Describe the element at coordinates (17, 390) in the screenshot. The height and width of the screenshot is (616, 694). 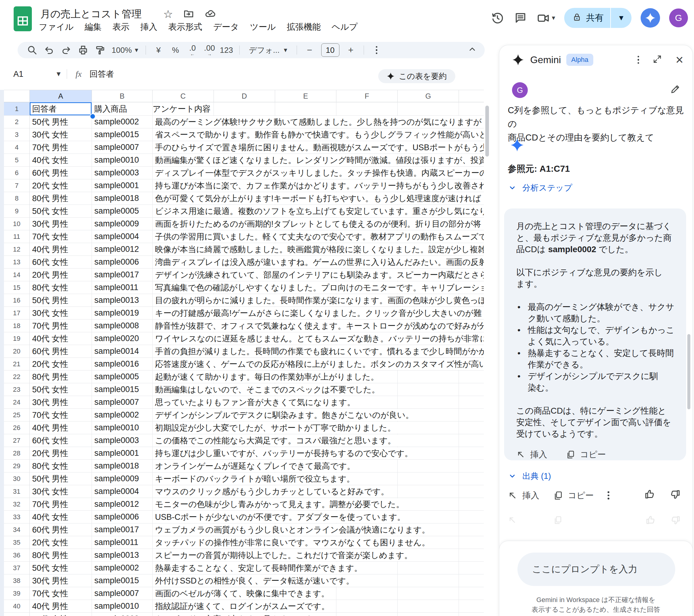
I see `row-header-23: 23` at that location.